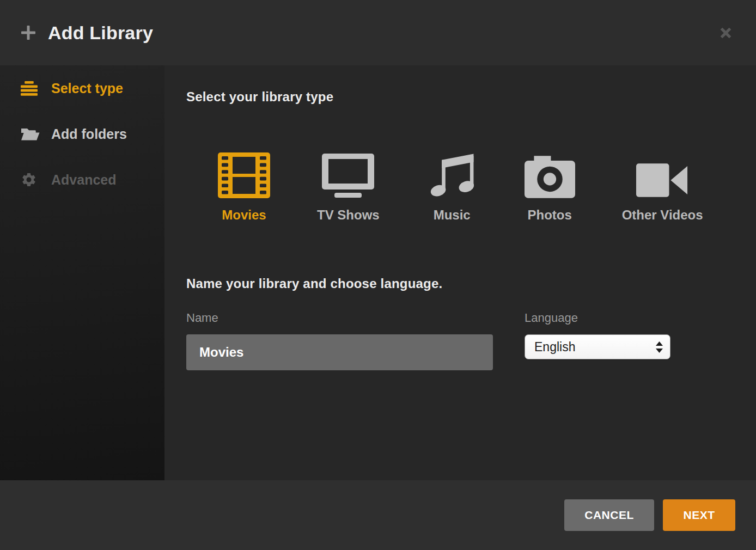 The width and height of the screenshot is (756, 550). What do you see at coordinates (28, 33) in the screenshot?
I see `plus-icon` at bounding box center [28, 33].